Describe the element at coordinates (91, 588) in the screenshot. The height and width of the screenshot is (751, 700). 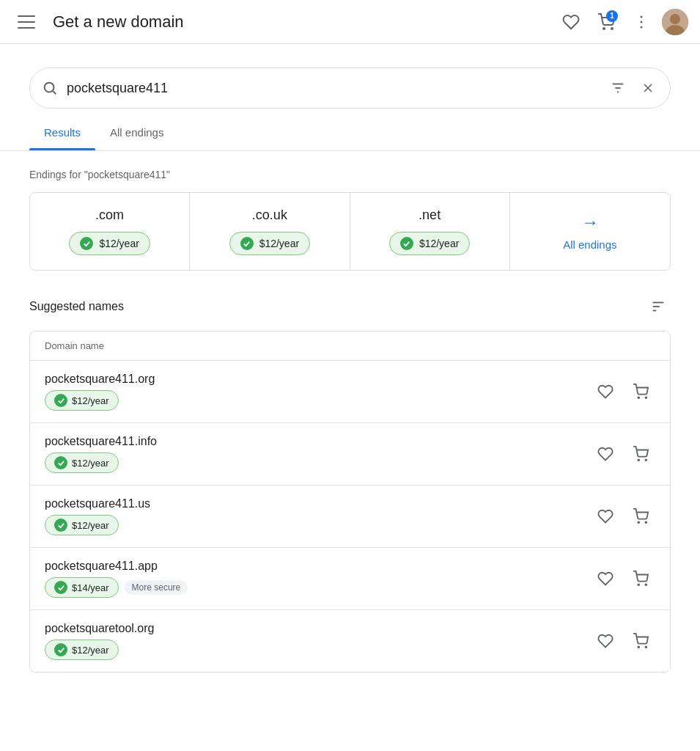
I see `price-text-3: $14/year` at that location.